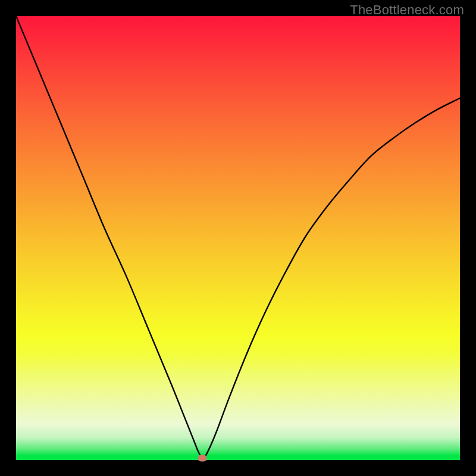 This screenshot has width=476, height=476. Describe the element at coordinates (202, 458) in the screenshot. I see `optimal-point-marker` at that location.